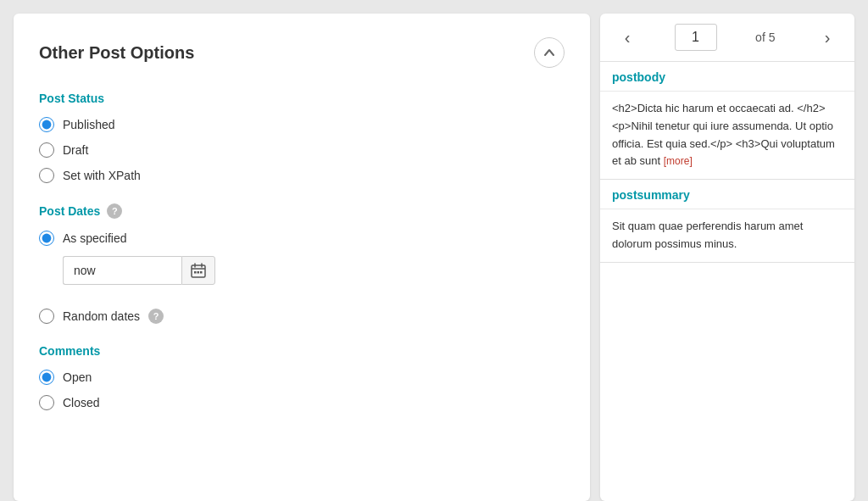 The height and width of the screenshot is (501, 868). What do you see at coordinates (198, 270) in the screenshot?
I see `calendar-icon` at bounding box center [198, 270].